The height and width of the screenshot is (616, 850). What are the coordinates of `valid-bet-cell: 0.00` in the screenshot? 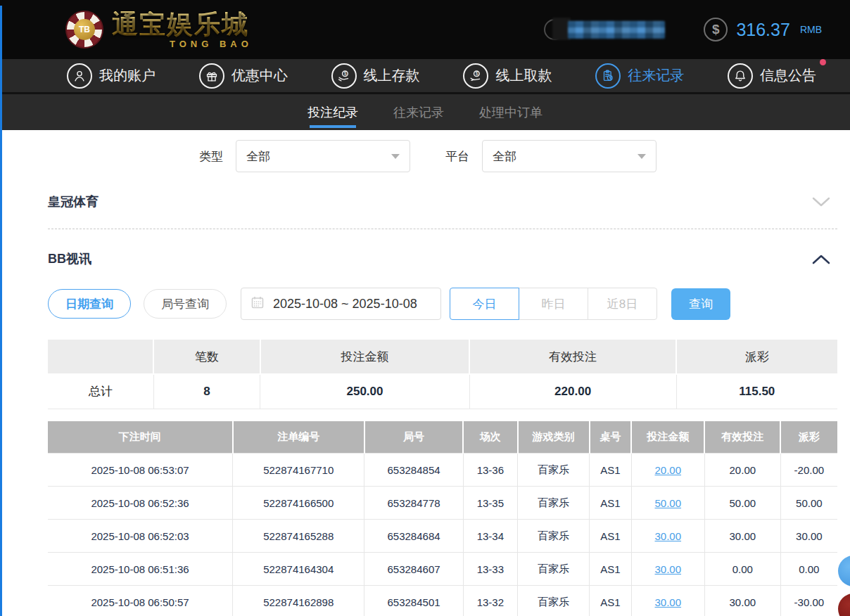 It's located at (742, 570).